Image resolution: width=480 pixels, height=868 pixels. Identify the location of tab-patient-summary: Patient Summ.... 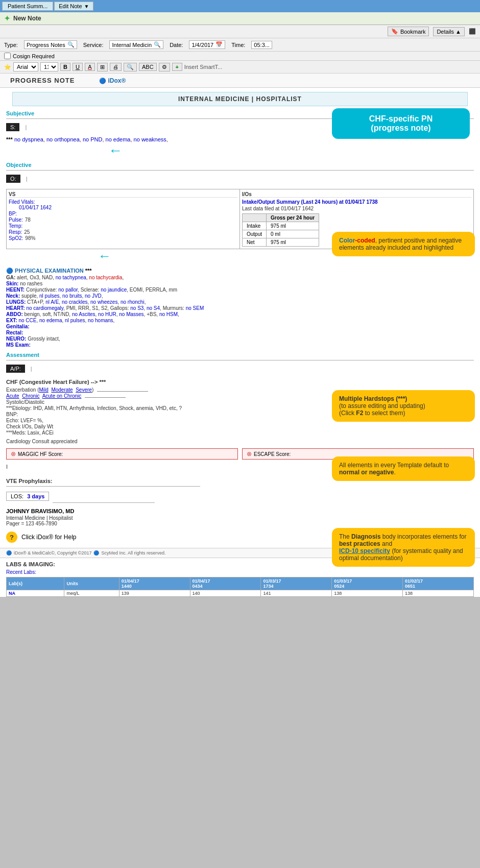
(28, 6).